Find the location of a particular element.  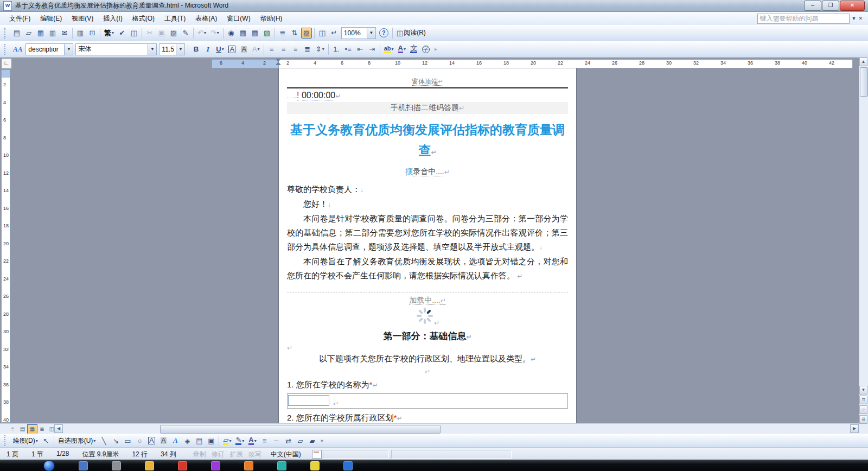

email-button: ✉ is located at coordinates (65, 33).